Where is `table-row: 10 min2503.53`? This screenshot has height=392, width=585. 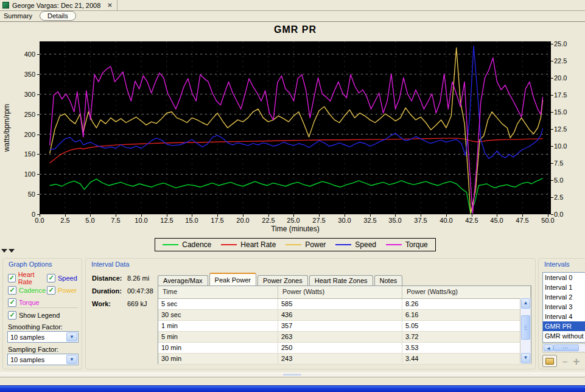
table-row: 10 min2503.53 is located at coordinates (345, 348).